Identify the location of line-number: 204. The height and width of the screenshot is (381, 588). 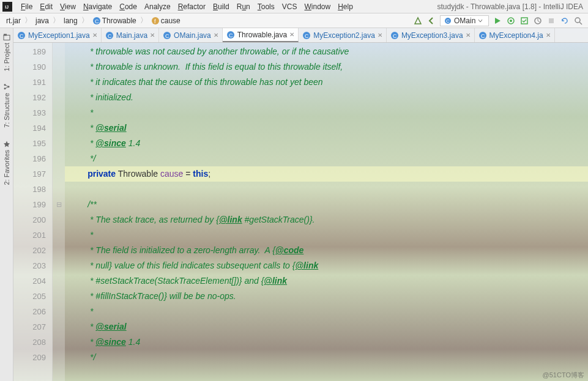
(29, 281).